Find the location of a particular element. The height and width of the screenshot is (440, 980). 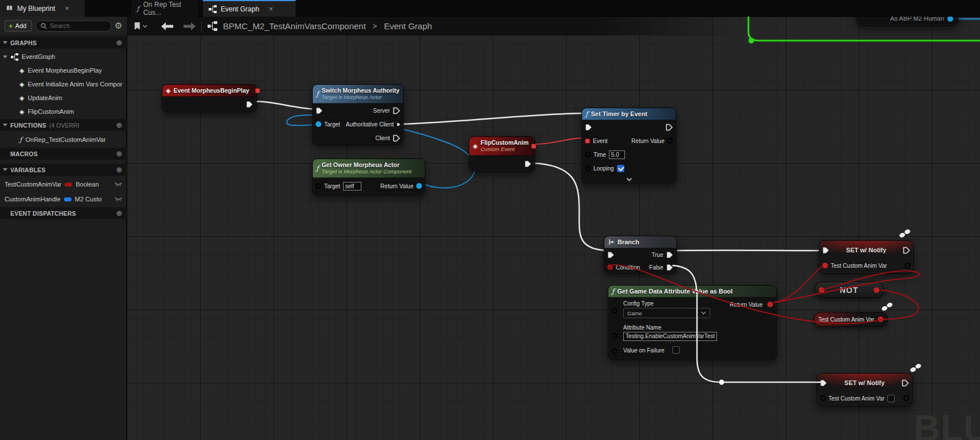

tab-event-graph: Event Graph × is located at coordinates (249, 8).